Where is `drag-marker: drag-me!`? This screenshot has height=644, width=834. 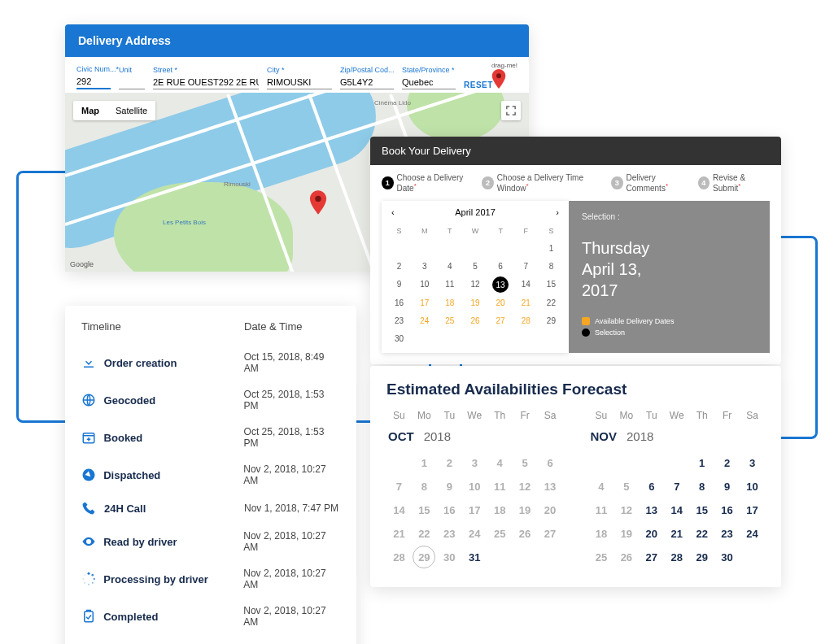 drag-marker: drag-me! is located at coordinates (504, 75).